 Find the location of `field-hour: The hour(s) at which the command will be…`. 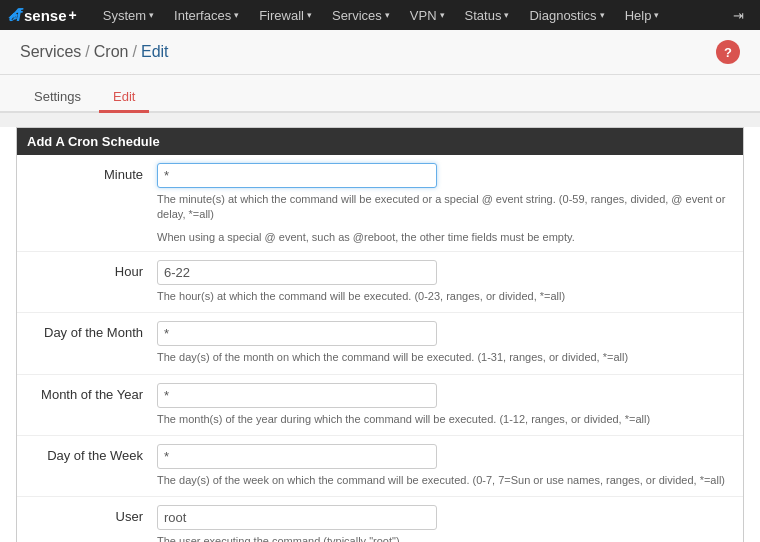

field-hour: The hour(s) at which the command will be… is located at coordinates (445, 282).